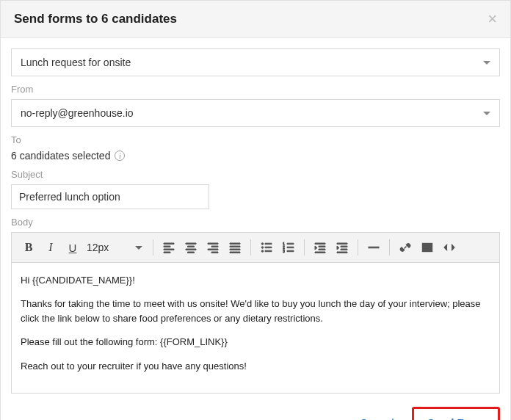  What do you see at coordinates (235, 247) in the screenshot?
I see `align-justify-button` at bounding box center [235, 247].